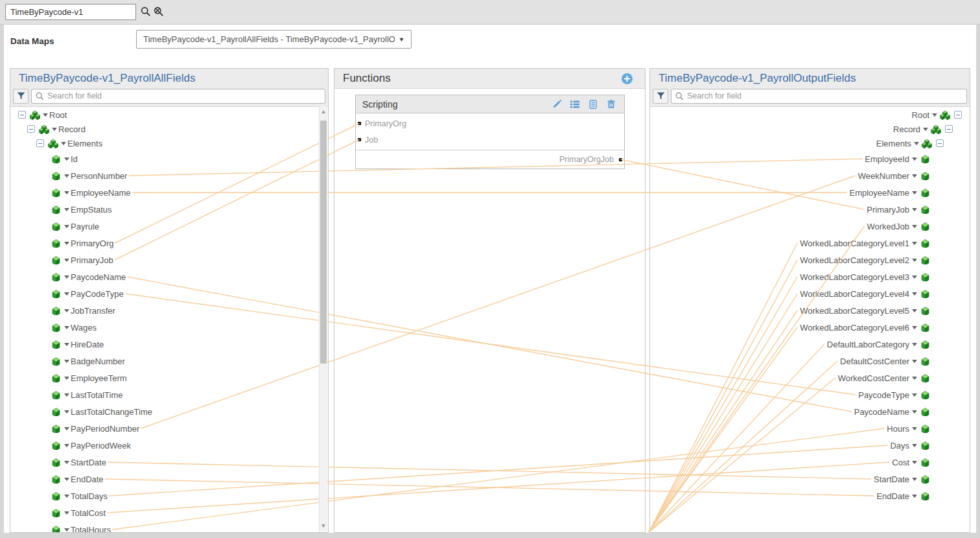  I want to click on target-field-employeeid: EmployeeId, so click(810, 159).